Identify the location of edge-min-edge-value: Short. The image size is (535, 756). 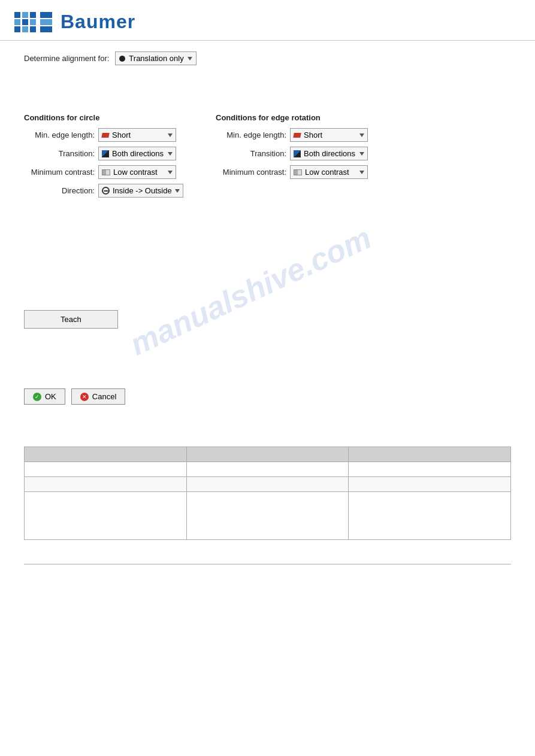
(313, 135).